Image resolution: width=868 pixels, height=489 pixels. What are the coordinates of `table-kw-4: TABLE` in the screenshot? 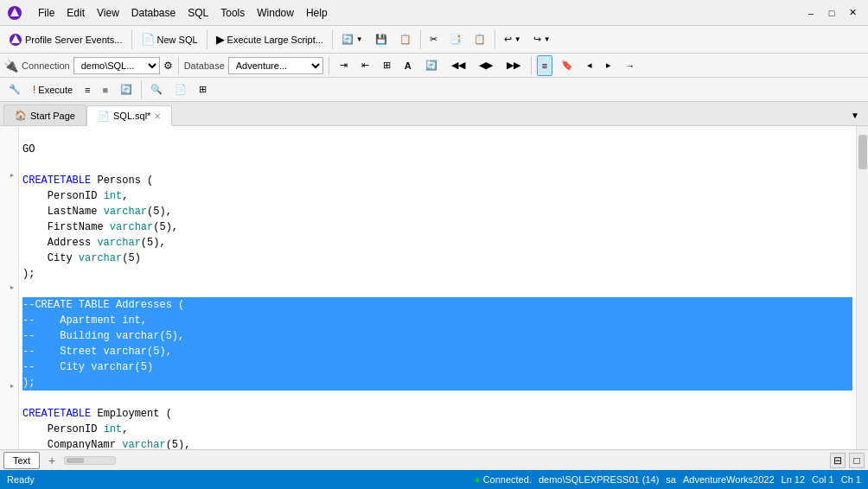 It's located at (75, 181).